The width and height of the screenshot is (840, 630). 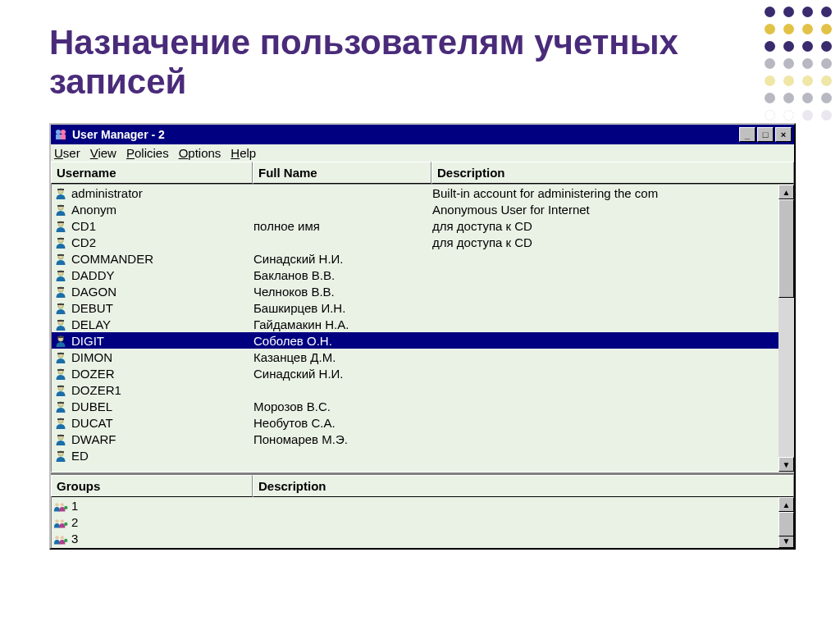 I want to click on menu-user: User, so click(x=67, y=153).